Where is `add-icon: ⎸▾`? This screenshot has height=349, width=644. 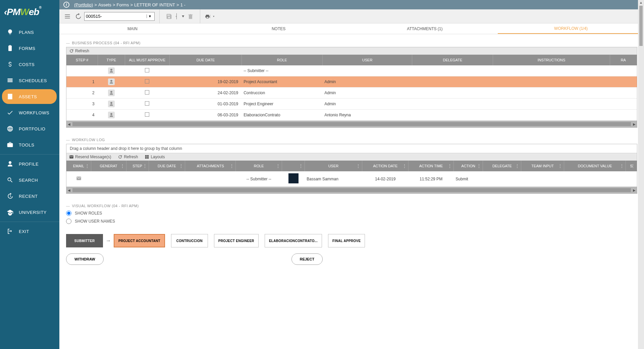
add-icon: ⎸▾ is located at coordinates (180, 16).